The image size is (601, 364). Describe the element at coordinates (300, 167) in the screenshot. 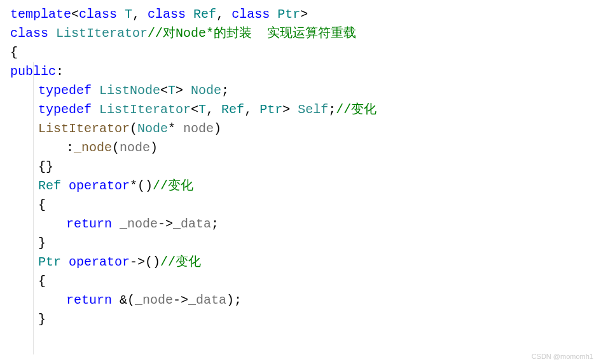

I see `code-line-9: {}` at that location.